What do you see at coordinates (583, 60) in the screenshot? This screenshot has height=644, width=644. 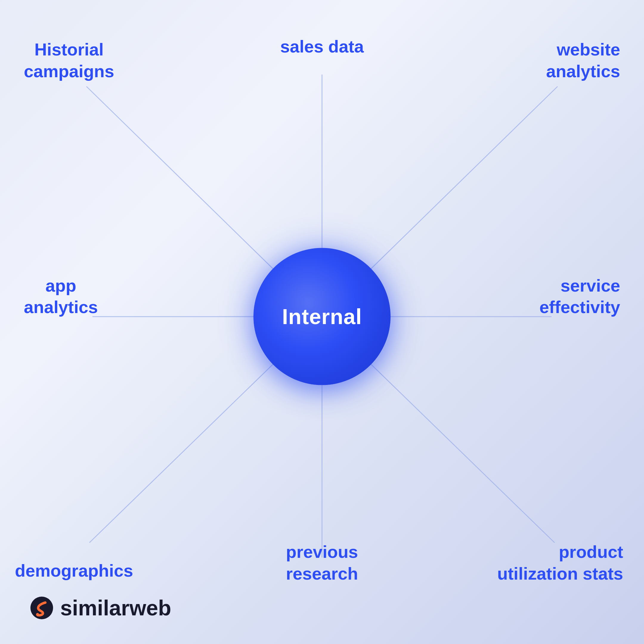 I see `label-website: website analytics` at bounding box center [583, 60].